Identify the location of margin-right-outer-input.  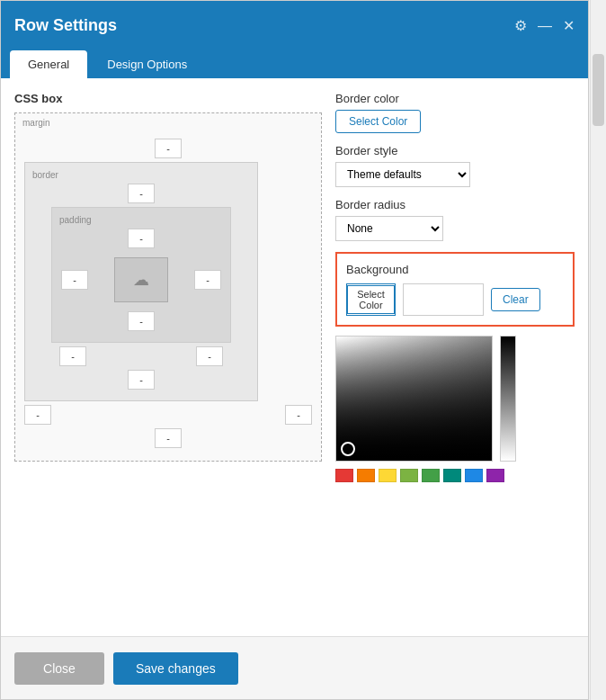
(299, 415).